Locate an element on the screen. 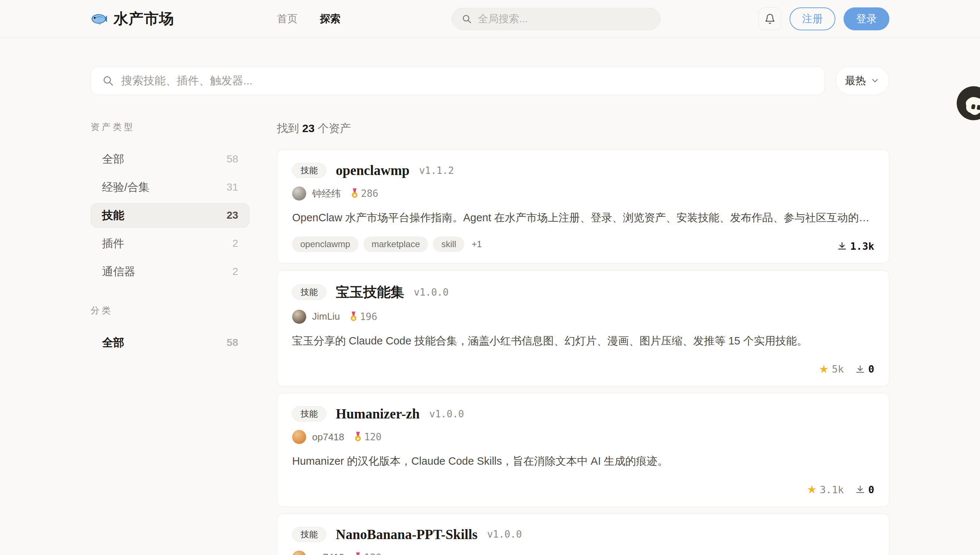  sidebar-item-plugins: 插件 2 is located at coordinates (170, 244).